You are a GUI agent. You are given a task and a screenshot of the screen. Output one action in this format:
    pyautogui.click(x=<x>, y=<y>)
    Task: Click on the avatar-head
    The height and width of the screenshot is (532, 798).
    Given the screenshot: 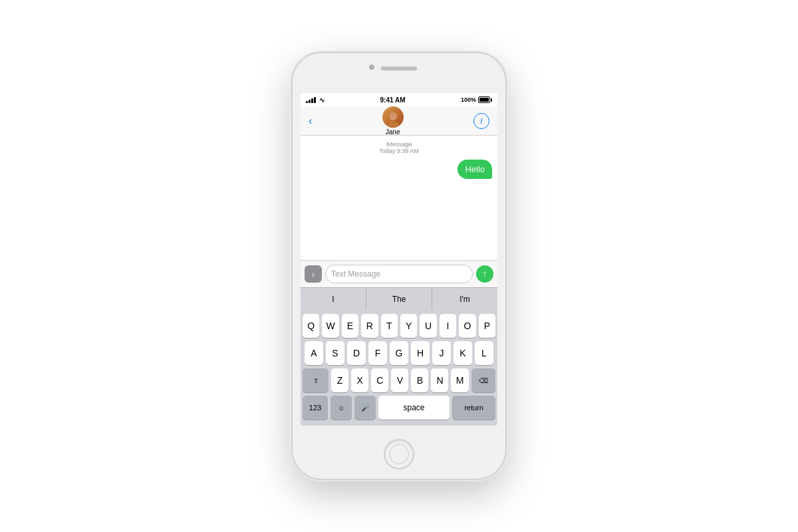 What is the action you would take?
    pyautogui.click(x=393, y=116)
    